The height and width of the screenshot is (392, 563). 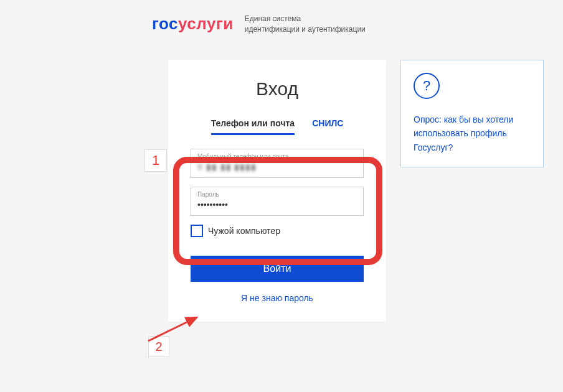 What do you see at coordinates (197, 231) in the screenshot?
I see `foreign-pc-checkbox` at bounding box center [197, 231].